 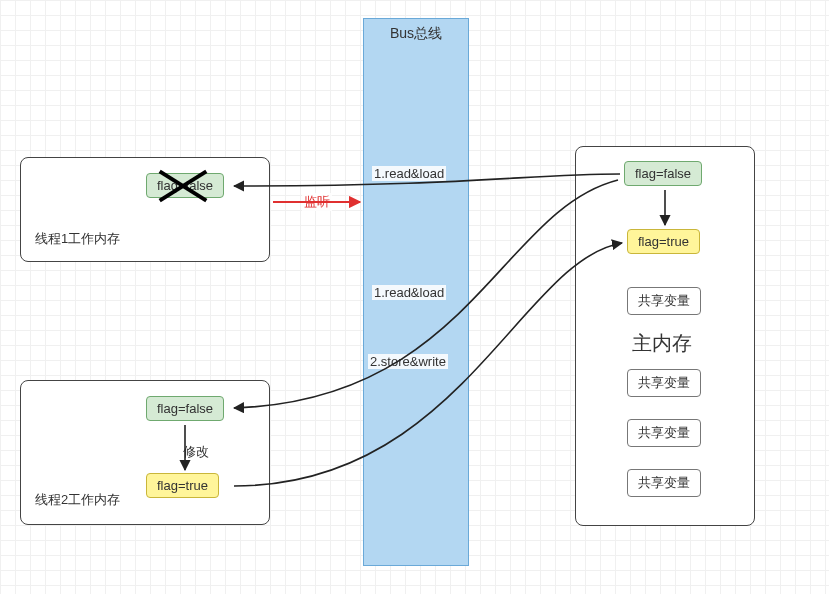 I want to click on thread2-flag-before-tag: flag=false, so click(x=185, y=408).